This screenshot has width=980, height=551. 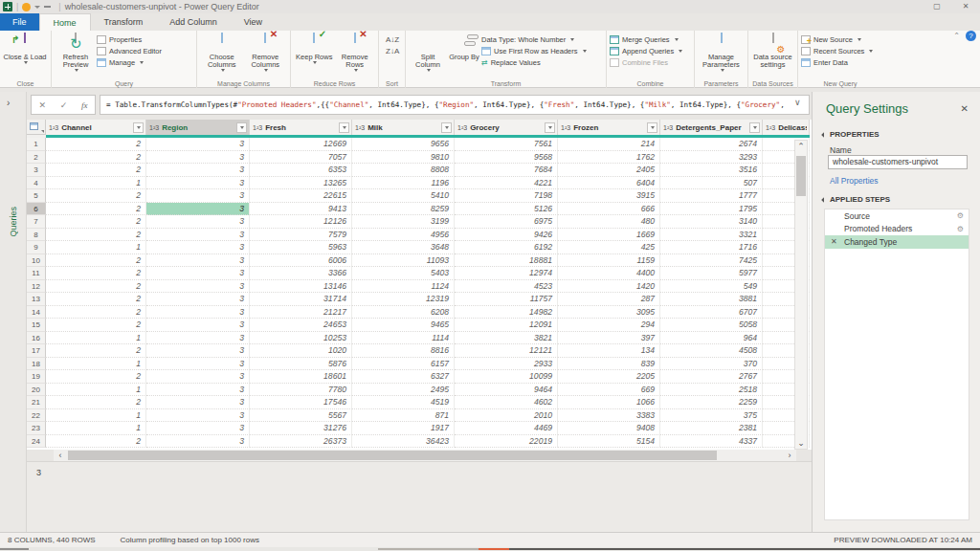 What do you see at coordinates (301, 339) in the screenshot?
I see `table-cell: 10253` at bounding box center [301, 339].